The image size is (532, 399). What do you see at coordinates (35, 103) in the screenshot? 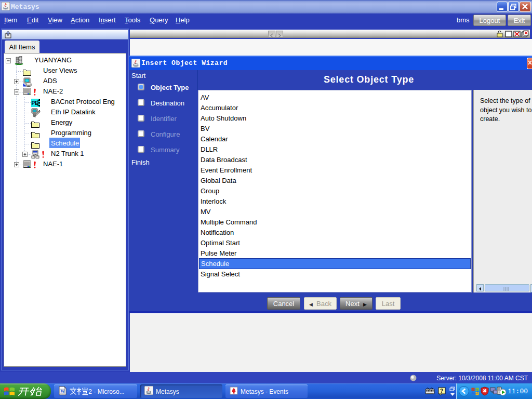
I see `svg-text: PE` at bounding box center [35, 103].